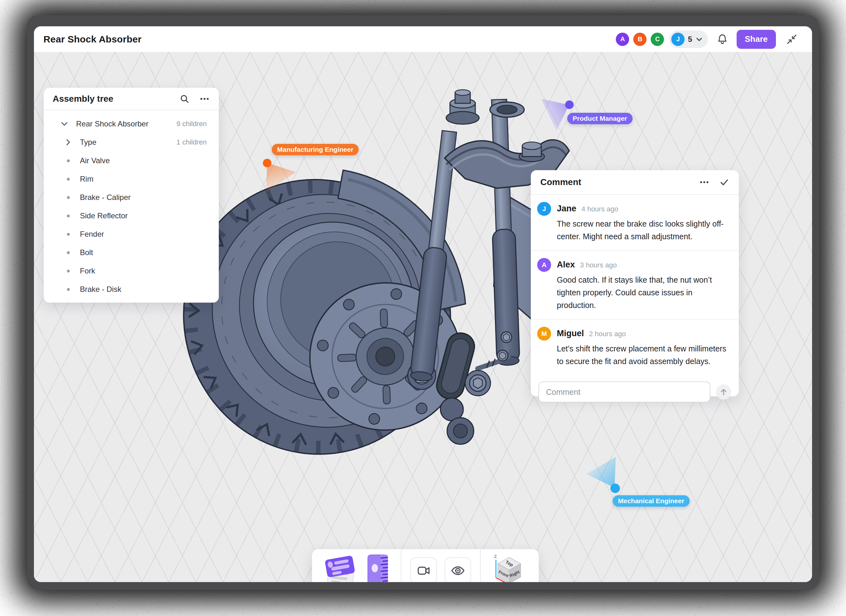  I want to click on cursor-product-manager: Product Manager, so click(595, 131).